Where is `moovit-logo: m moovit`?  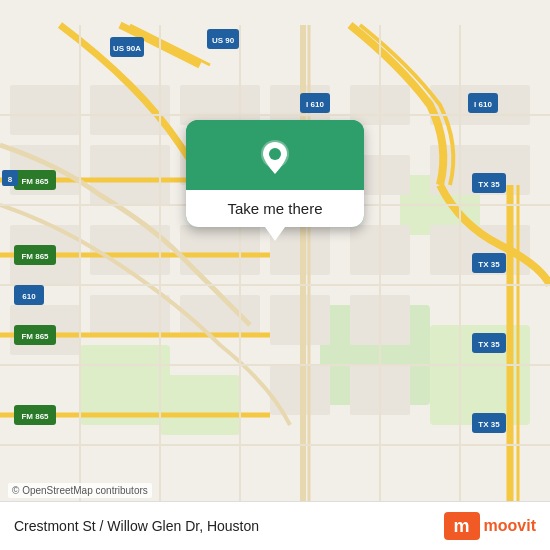
moovit-logo: m moovit is located at coordinates (490, 526).